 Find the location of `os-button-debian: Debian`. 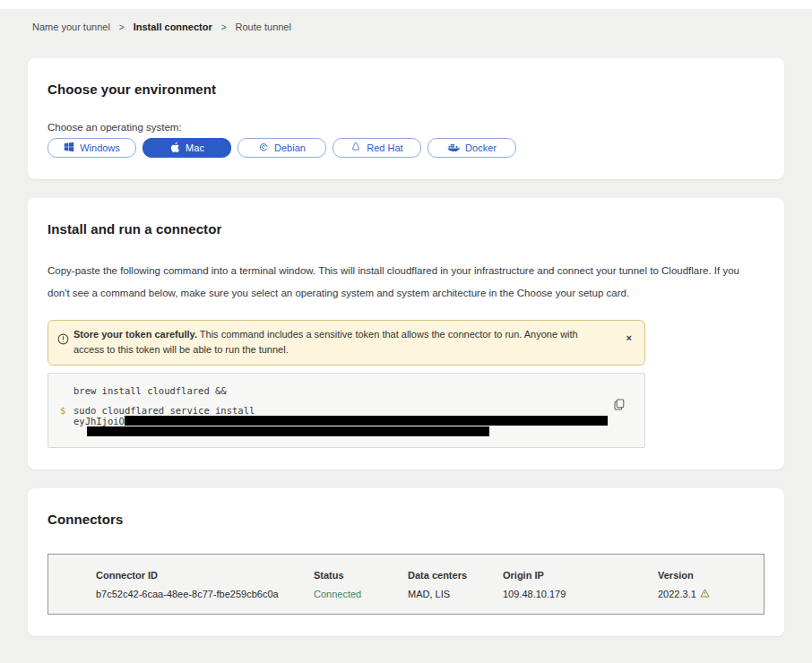

os-button-debian: Debian is located at coordinates (281, 148).